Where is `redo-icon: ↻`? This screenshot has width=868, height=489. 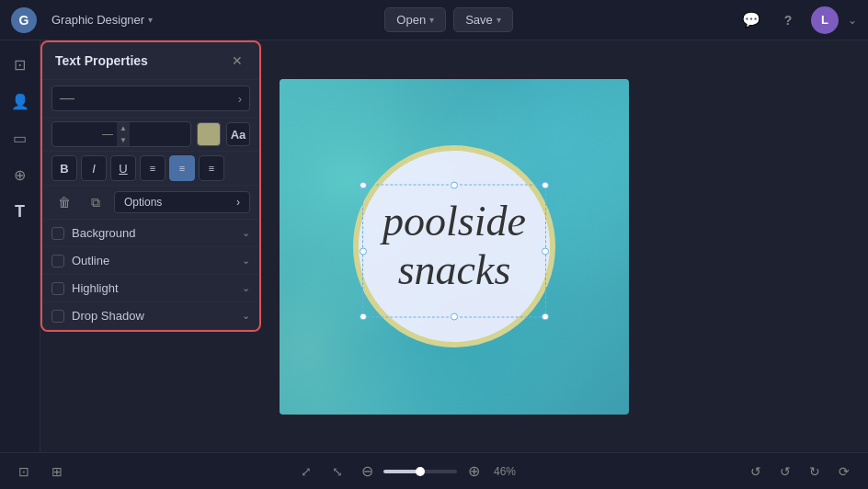
redo-icon: ↻ is located at coordinates (815, 472).